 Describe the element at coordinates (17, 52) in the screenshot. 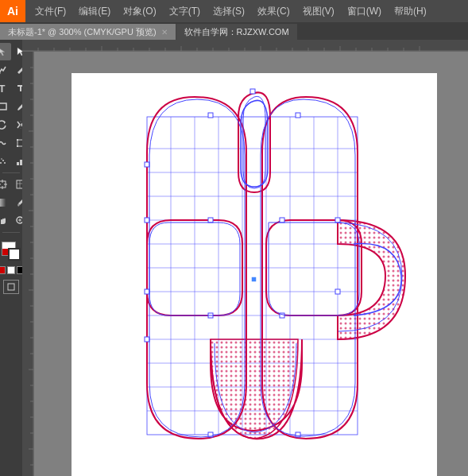

I see `direct-selection-tool` at that location.